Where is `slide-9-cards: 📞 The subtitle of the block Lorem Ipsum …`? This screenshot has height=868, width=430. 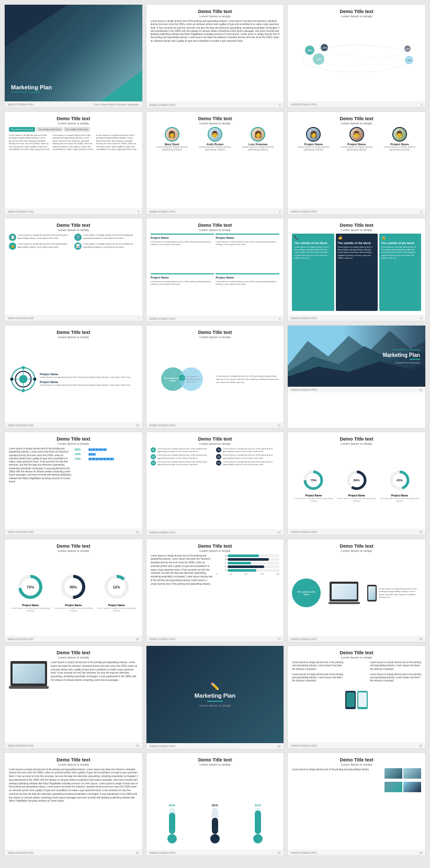
slide-9-cards: 📞 The subtitle of the block Lorem Ipsum … is located at coordinates (357, 272).